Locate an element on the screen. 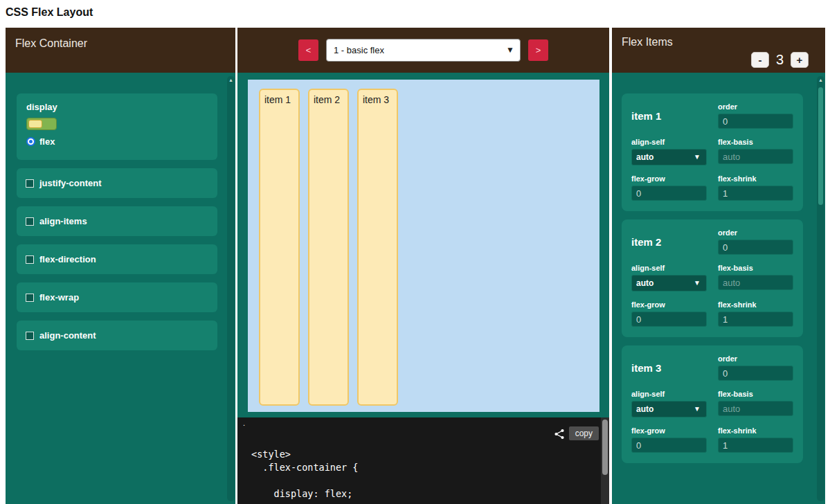  display-label: display is located at coordinates (117, 107).